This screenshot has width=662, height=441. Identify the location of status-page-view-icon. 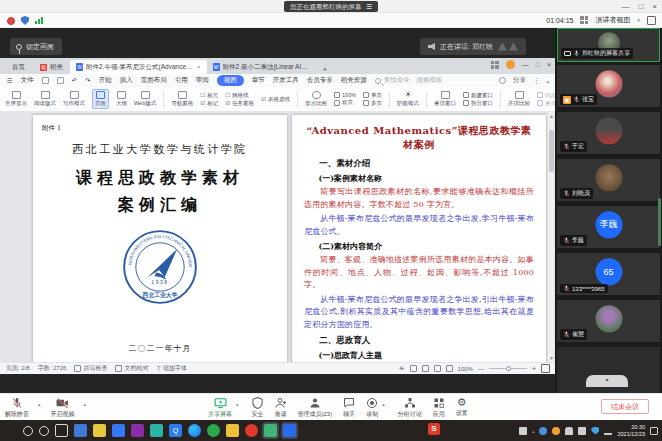
(414, 368).